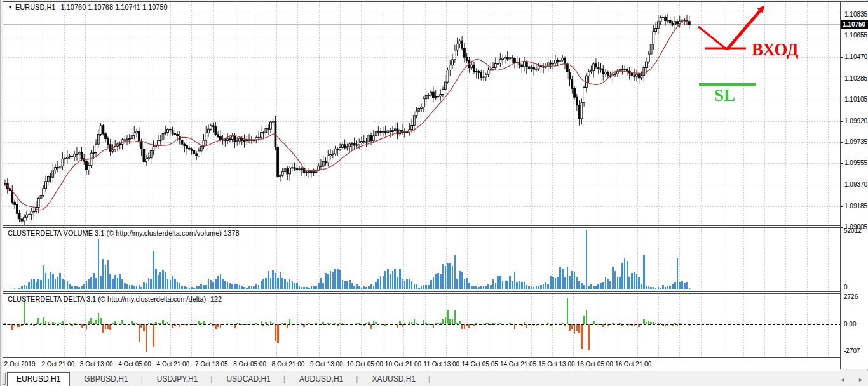  I want to click on price-axis-label: 1.09370, so click(856, 184).